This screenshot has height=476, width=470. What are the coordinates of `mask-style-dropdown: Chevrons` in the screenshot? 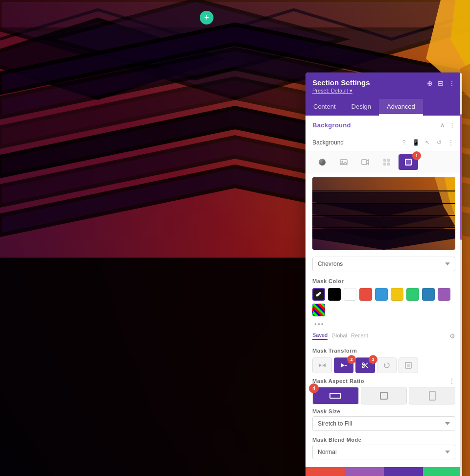 It's located at (384, 264).